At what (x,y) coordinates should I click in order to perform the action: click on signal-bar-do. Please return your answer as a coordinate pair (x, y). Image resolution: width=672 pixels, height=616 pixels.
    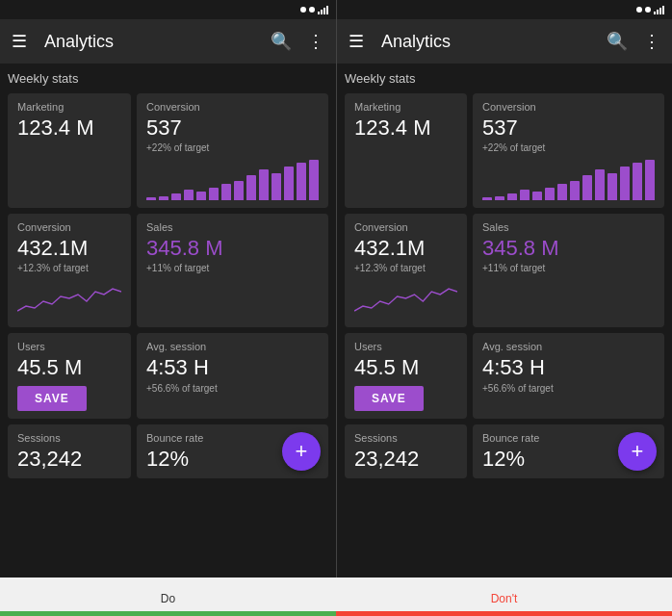
    Looking at the image, I should click on (323, 10).